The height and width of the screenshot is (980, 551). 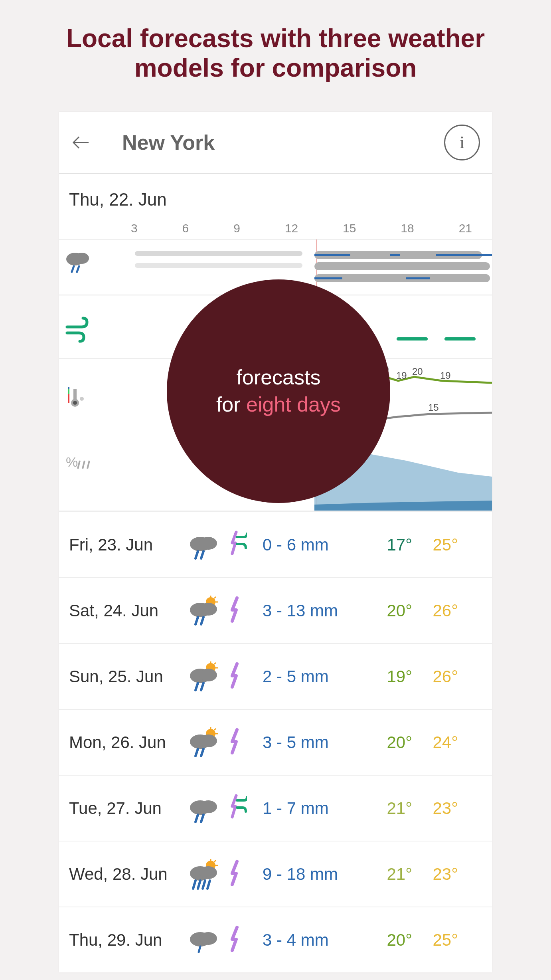 I want to click on forecast-precip: 3 - 4 mm, so click(x=312, y=940).